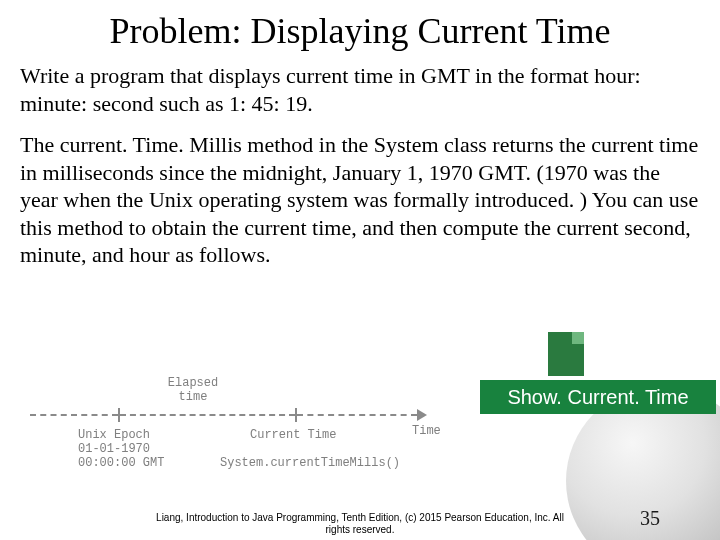 The width and height of the screenshot is (720, 540). I want to click on unix-epoch-label: Unix Epoch, so click(114, 435).